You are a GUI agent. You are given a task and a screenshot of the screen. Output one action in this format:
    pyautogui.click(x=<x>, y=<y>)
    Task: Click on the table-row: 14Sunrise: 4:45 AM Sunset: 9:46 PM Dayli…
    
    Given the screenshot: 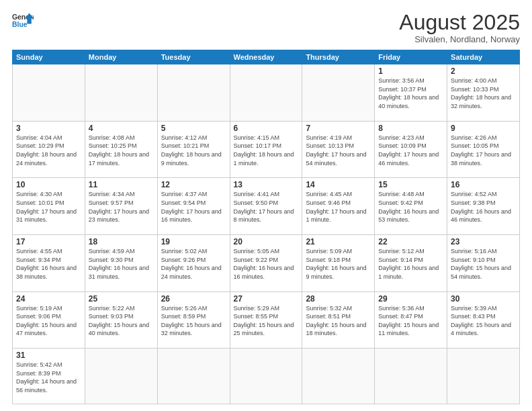 What is the action you would take?
    pyautogui.click(x=339, y=207)
    